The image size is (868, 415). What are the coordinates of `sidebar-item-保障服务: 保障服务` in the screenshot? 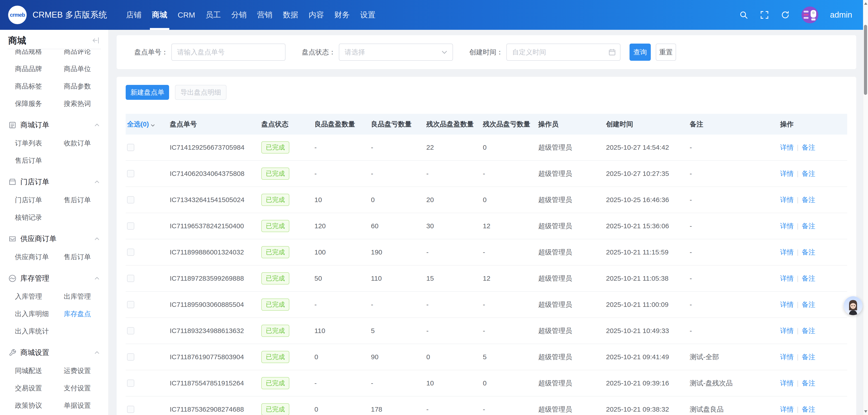 It's located at (39, 104).